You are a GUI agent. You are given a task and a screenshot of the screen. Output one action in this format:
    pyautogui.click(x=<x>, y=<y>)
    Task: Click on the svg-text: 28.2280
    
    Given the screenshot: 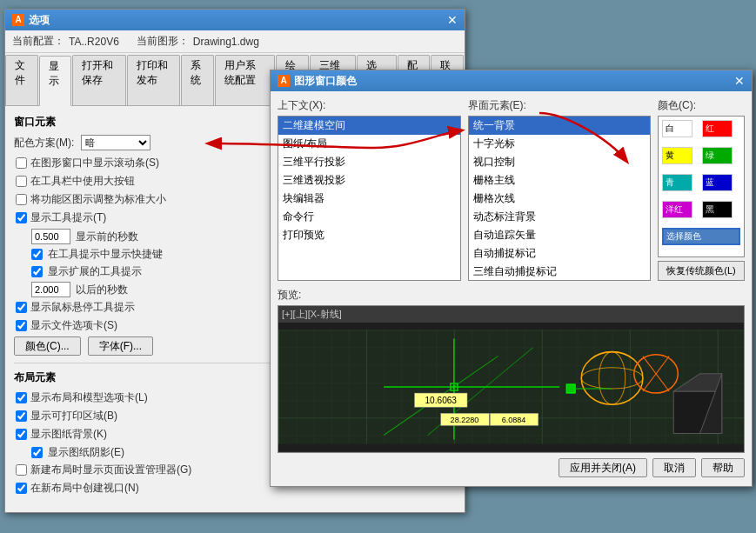 What is the action you would take?
    pyautogui.click(x=465, y=420)
    